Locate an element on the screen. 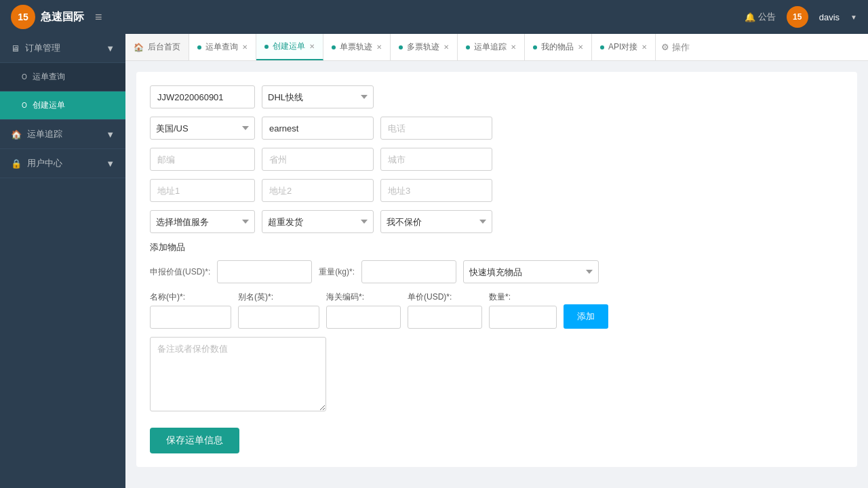 The width and height of the screenshot is (868, 488). sidebar-item-order-management: 🖥 订单管理 ▼ is located at coordinates (62, 49).